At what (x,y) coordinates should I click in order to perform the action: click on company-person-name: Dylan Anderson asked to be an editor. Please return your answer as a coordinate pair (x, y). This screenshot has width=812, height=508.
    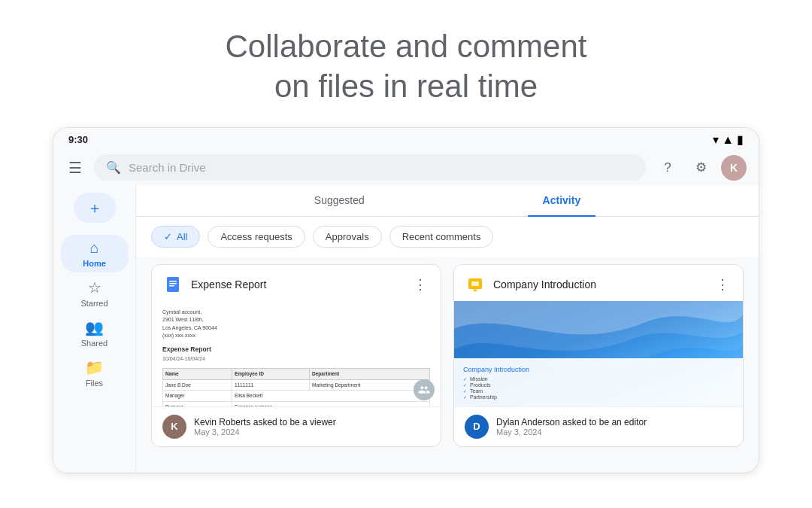
    Looking at the image, I should click on (614, 422).